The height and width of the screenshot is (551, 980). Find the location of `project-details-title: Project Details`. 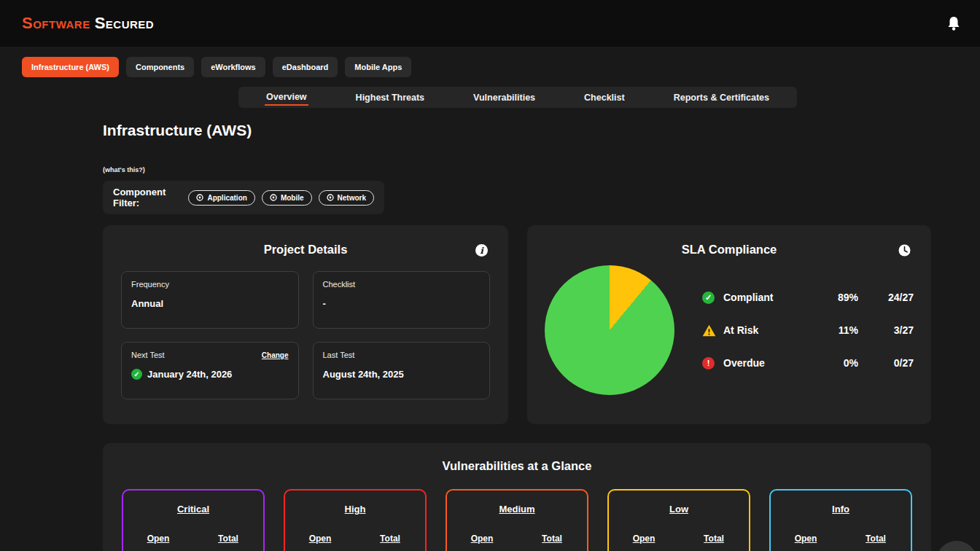

project-details-title: Project Details is located at coordinates (306, 249).